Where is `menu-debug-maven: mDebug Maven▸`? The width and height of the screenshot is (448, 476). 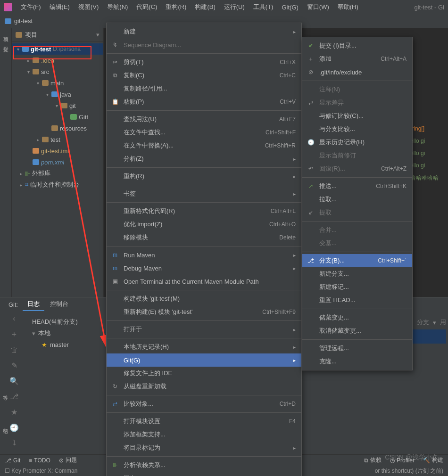
menu-debug-maven: mDebug Maven▸ is located at coordinates (204, 268).